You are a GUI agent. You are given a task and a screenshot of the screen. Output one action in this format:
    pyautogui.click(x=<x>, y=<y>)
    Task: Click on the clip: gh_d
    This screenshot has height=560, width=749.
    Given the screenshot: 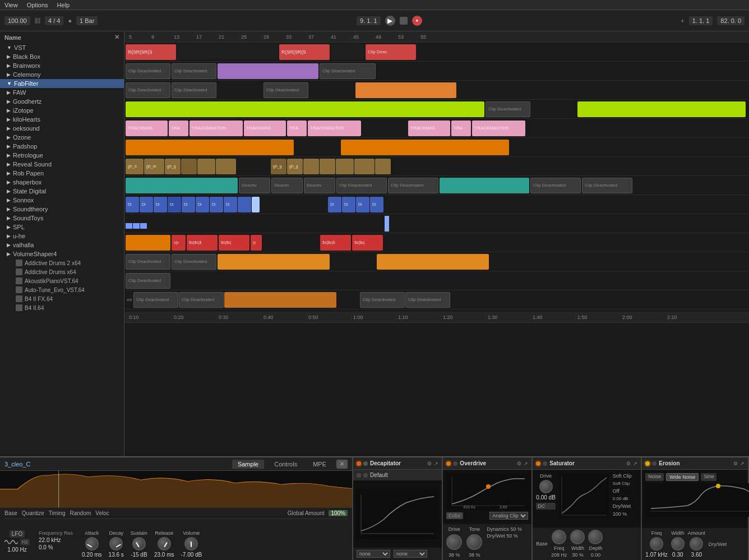 What is the action you would take?
    pyautogui.click(x=135, y=166)
    